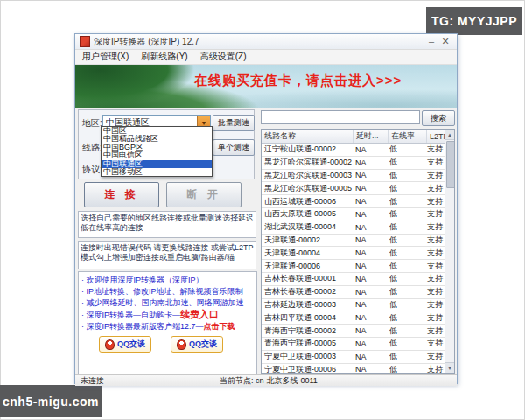  What do you see at coordinates (445, 42) in the screenshot?
I see `close-button: ✕` at bounding box center [445, 42].